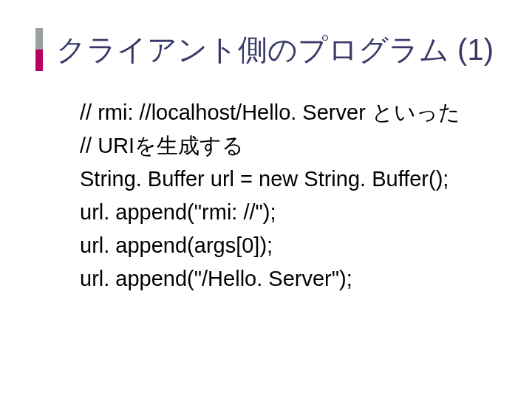 This screenshot has height=399, width=532. What do you see at coordinates (273, 50) in the screenshot?
I see `title-row: クライアント側のプログラム (1)` at bounding box center [273, 50].